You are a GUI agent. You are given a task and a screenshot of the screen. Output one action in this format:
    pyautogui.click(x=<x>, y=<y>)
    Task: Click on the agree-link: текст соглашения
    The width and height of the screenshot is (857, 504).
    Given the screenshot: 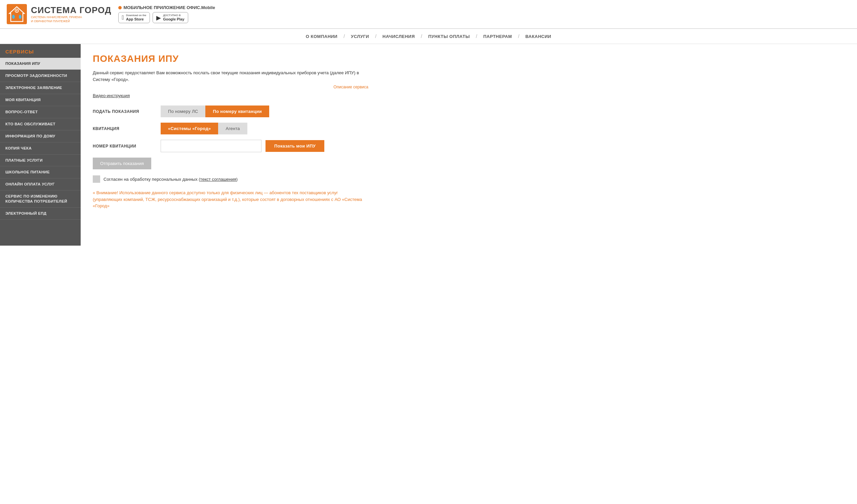 What is the action you would take?
    pyautogui.click(x=218, y=180)
    